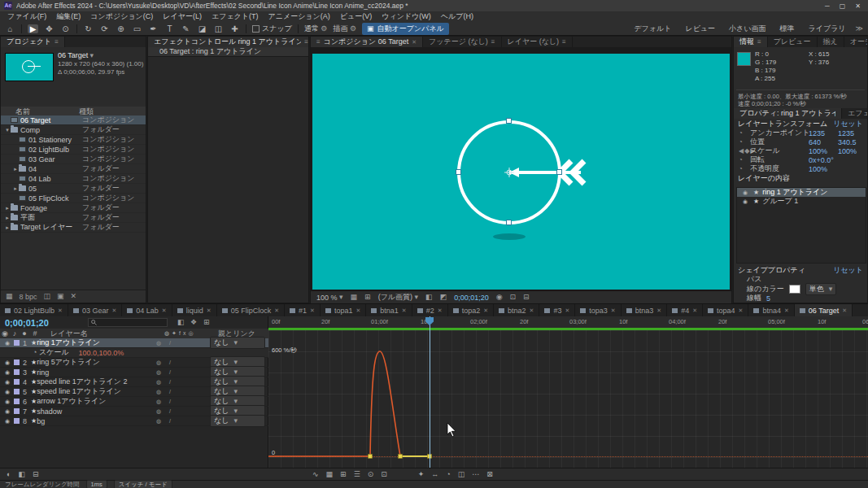  What do you see at coordinates (181, 322) in the screenshot?
I see `composition-mini-flowchart-icon: ◧` at bounding box center [181, 322].